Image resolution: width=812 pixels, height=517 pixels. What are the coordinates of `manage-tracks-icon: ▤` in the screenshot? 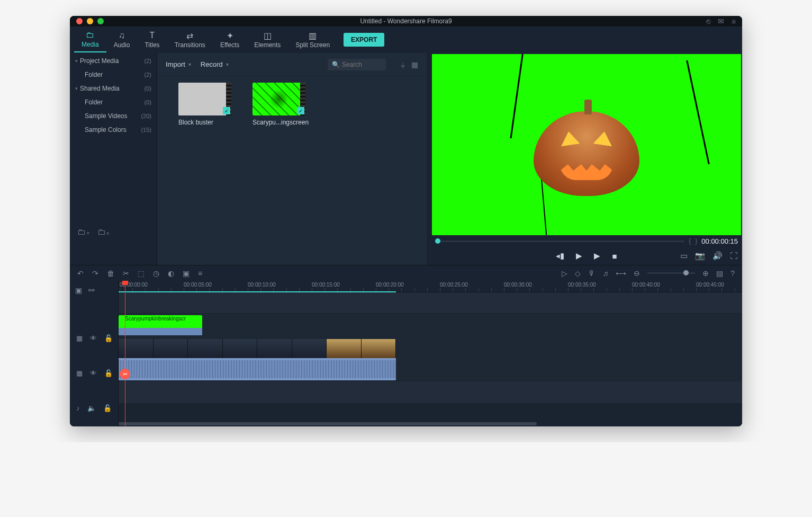 It's located at (720, 273).